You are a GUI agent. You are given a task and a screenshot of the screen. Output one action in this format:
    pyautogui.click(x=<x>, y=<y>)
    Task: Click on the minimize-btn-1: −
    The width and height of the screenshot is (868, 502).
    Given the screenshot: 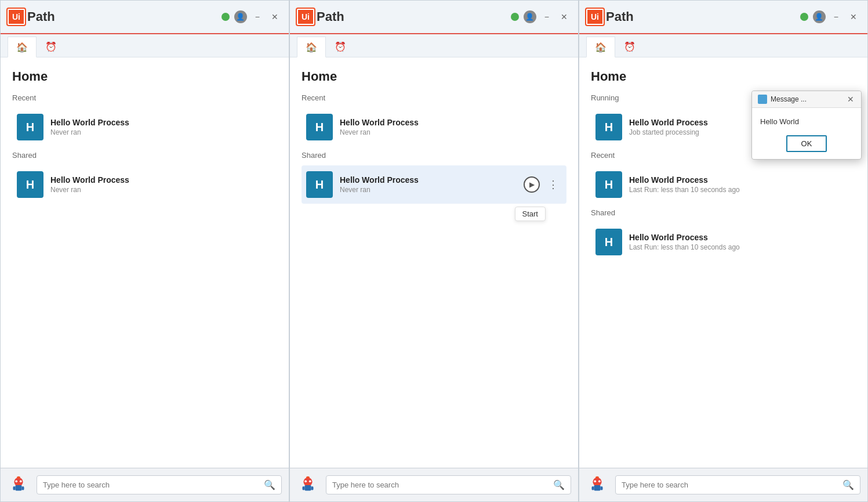 What is the action you would take?
    pyautogui.click(x=257, y=17)
    